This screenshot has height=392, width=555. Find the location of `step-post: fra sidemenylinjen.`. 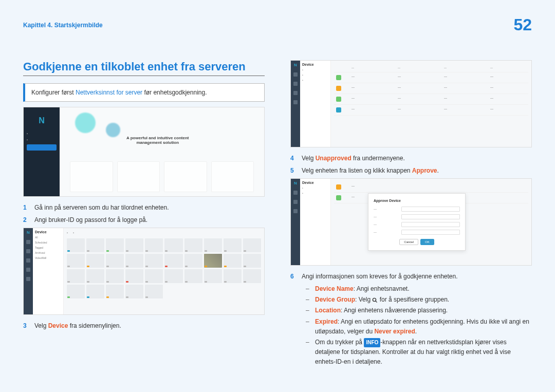

step-post: fra sidemenylinjen. is located at coordinates (95, 326).